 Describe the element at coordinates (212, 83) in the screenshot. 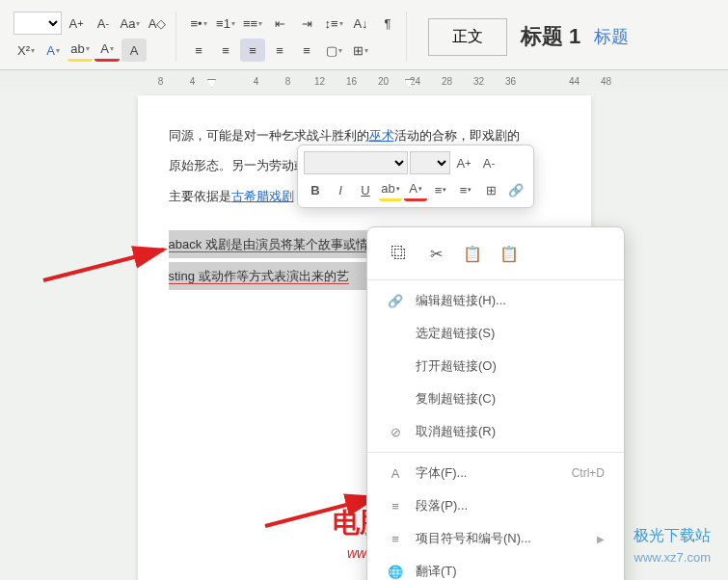

I see `ruler-indent-left` at that location.